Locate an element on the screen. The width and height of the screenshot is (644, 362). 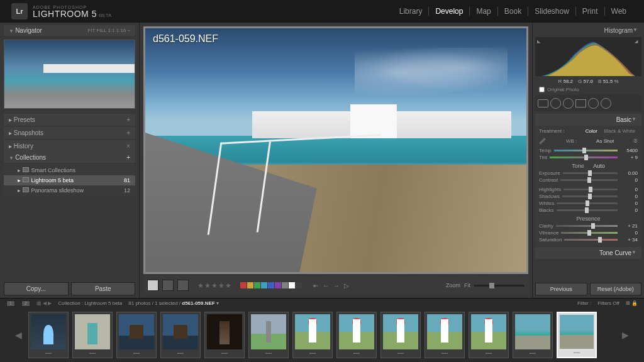
navigator-zoom-opts: FIT FILL 1:1 1:16 ÷ is located at coordinates (109, 30).